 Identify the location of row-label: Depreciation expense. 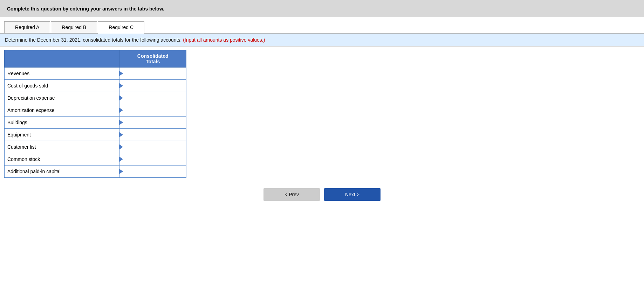
(62, 98).